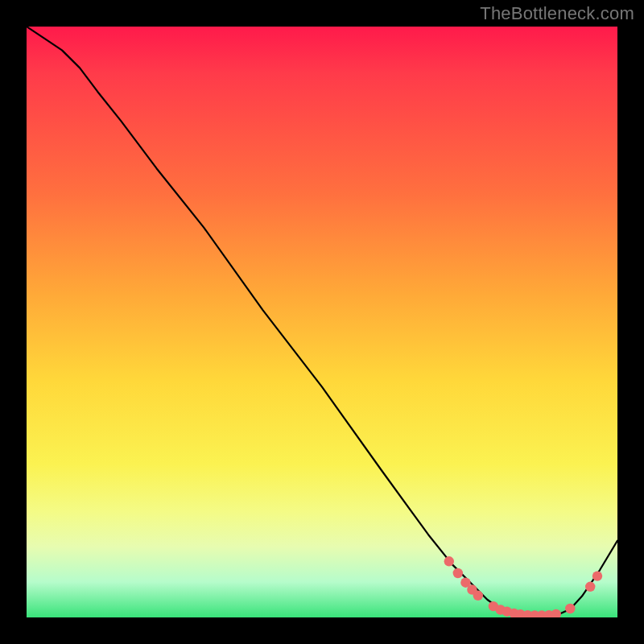  What do you see at coordinates (523, 587) in the screenshot?
I see `marker-group` at bounding box center [523, 587].